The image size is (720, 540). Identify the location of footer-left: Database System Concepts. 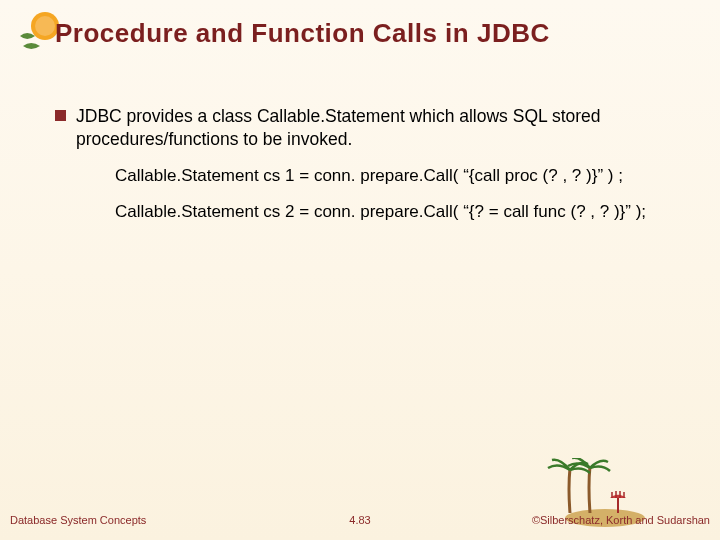
(78, 520).